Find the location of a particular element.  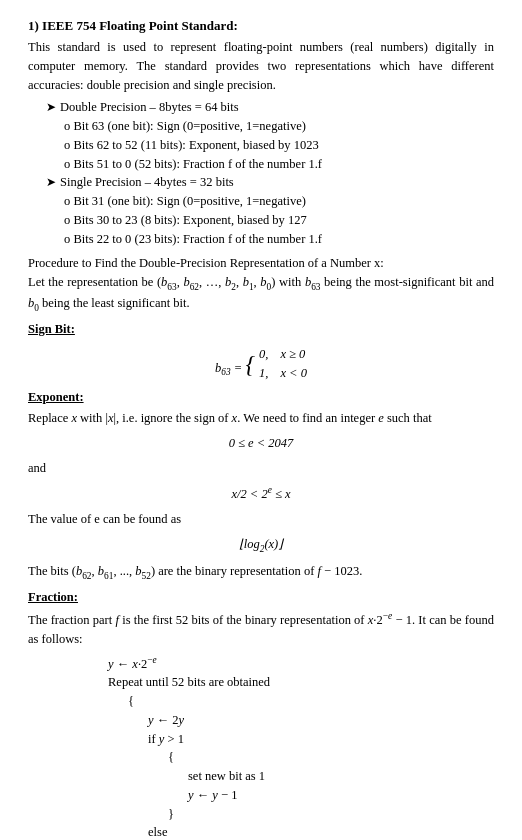

arrow-icon: ➤ is located at coordinates (51, 107).